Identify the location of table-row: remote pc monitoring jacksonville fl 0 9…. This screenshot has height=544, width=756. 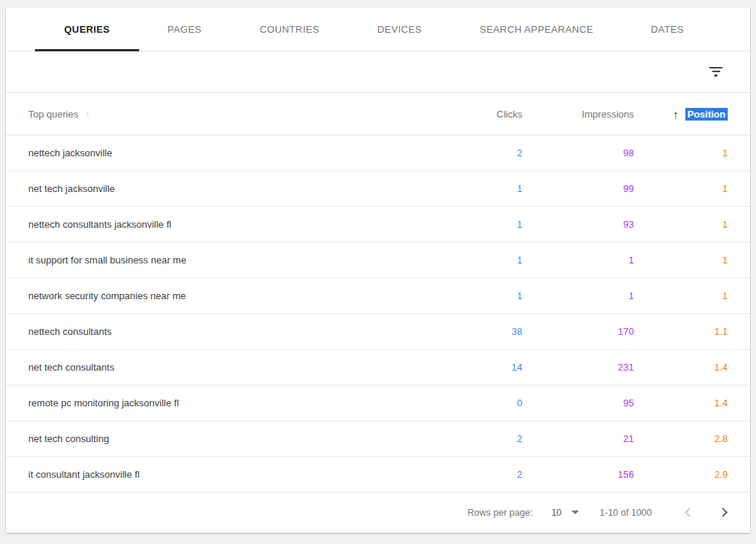
(378, 403).